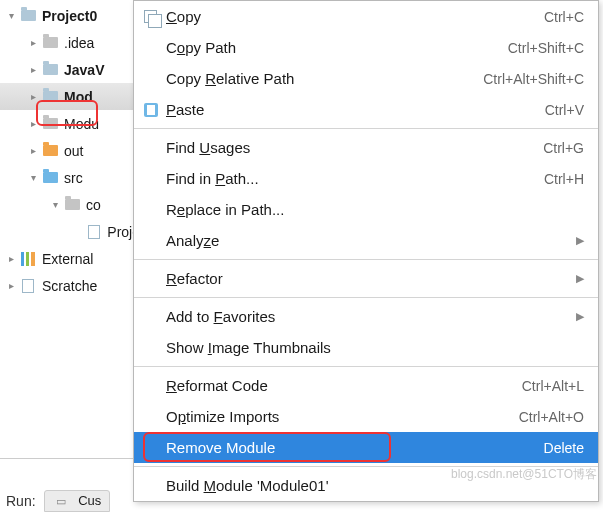  Describe the element at coordinates (355, 16) in the screenshot. I see `menu-item-label: Copy` at that location.